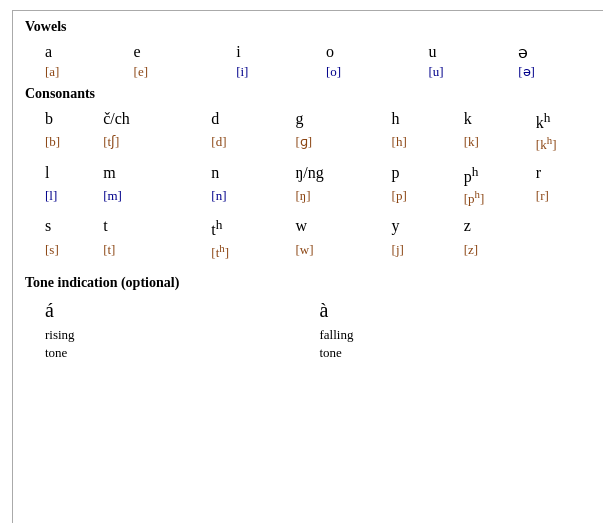  What do you see at coordinates (275, 74) in the screenshot?
I see `vowel-i-ipa: [i]` at bounding box center [275, 74].